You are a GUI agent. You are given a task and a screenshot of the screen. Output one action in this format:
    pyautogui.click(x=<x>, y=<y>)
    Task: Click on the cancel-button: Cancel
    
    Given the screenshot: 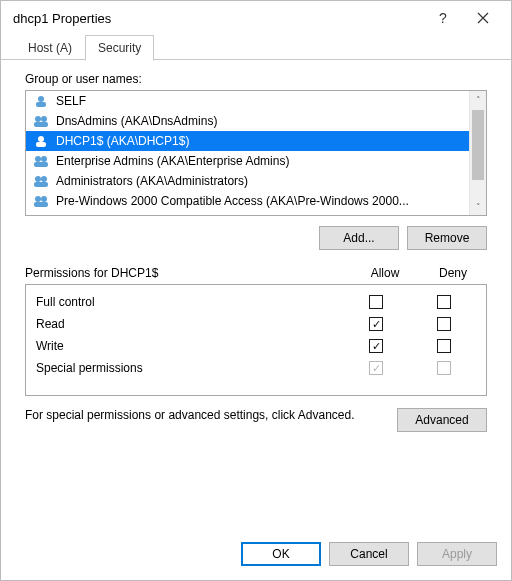 What is the action you would take?
    pyautogui.click(x=369, y=554)
    